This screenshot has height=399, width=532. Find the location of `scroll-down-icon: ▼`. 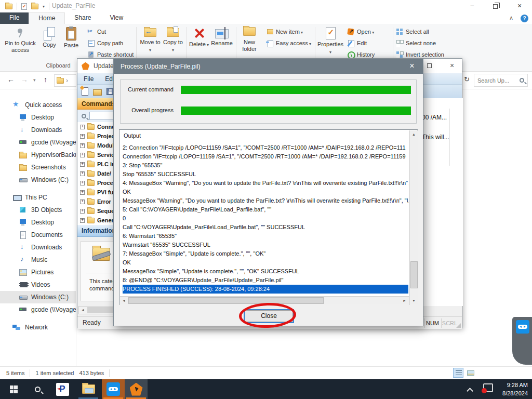

scroll-down-icon: ▼ is located at coordinates (414, 301).